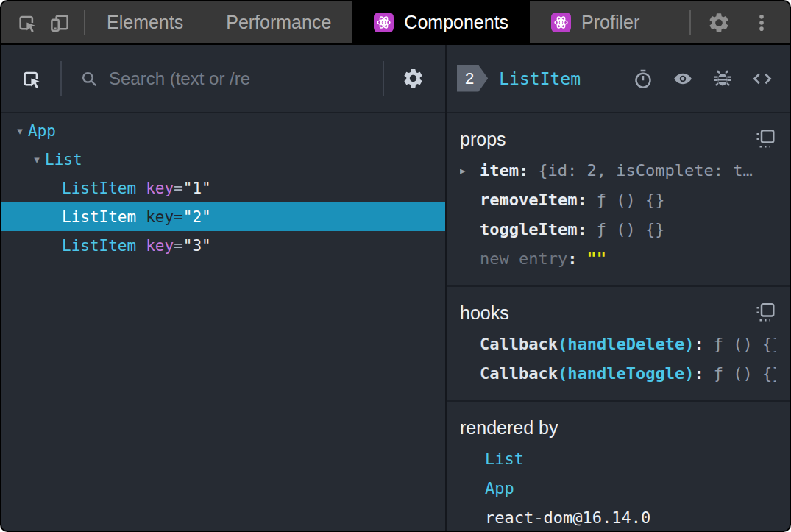  I want to click on tab-elements: Elements, so click(145, 22).